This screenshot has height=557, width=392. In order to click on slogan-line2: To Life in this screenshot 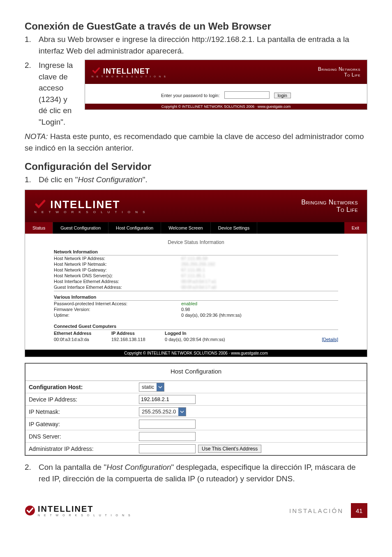, I will do `click(352, 75)`.